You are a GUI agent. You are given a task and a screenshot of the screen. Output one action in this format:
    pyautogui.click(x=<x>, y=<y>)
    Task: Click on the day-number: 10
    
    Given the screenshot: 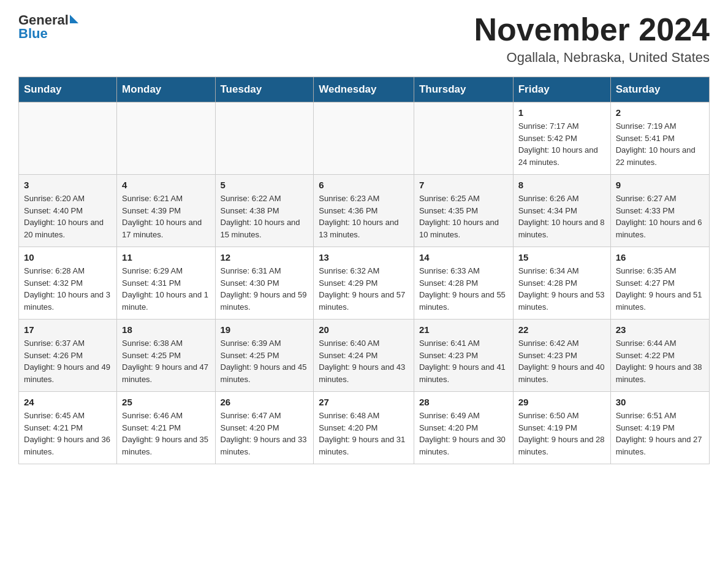 What is the action you would take?
    pyautogui.click(x=67, y=258)
    